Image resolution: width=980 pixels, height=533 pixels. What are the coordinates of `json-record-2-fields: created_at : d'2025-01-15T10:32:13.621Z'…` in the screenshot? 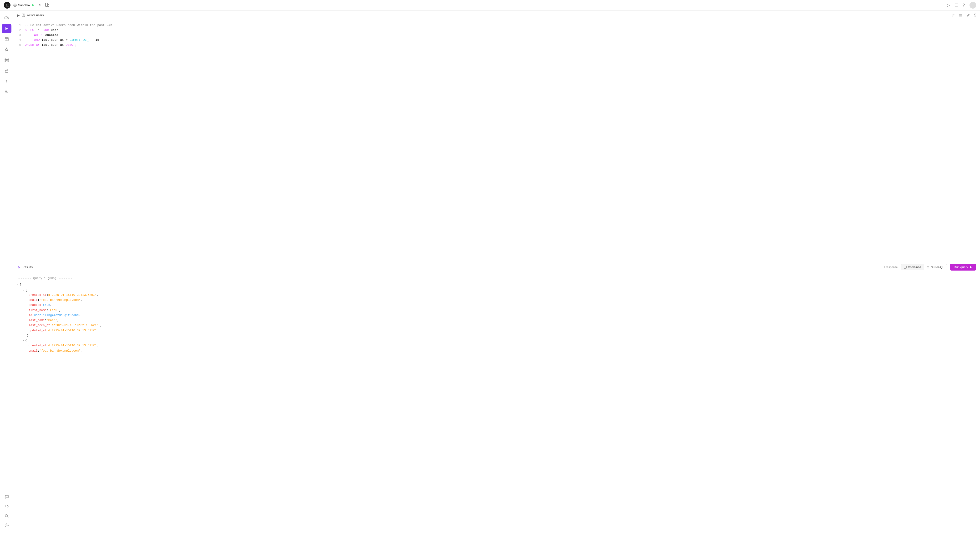 It's located at (502, 348).